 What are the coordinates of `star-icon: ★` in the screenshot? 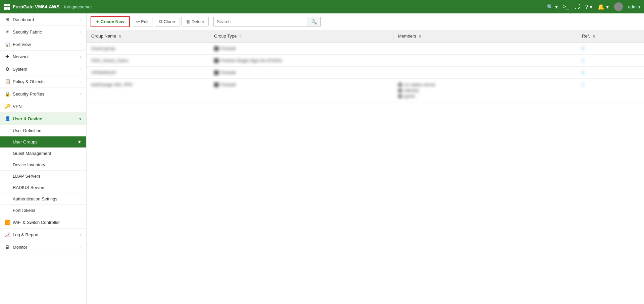 It's located at (79, 142).